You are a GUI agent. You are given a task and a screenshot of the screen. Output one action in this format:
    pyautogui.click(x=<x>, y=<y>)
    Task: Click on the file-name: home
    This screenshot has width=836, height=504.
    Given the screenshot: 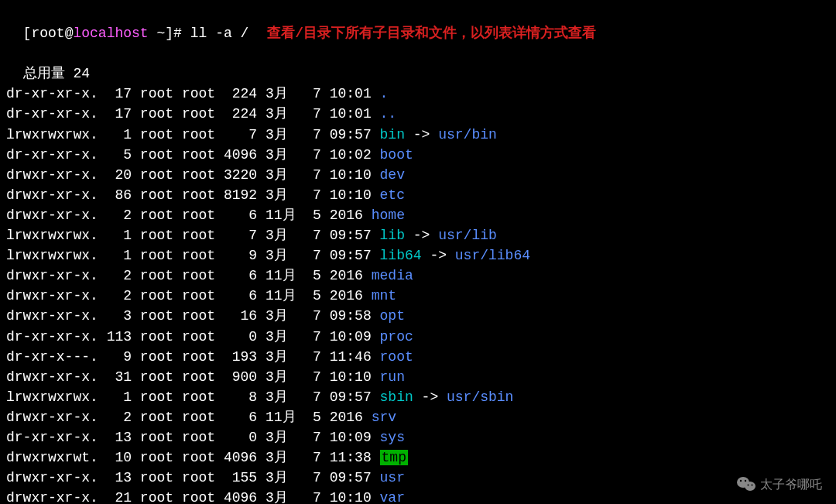 What is the action you would take?
    pyautogui.click(x=389, y=215)
    